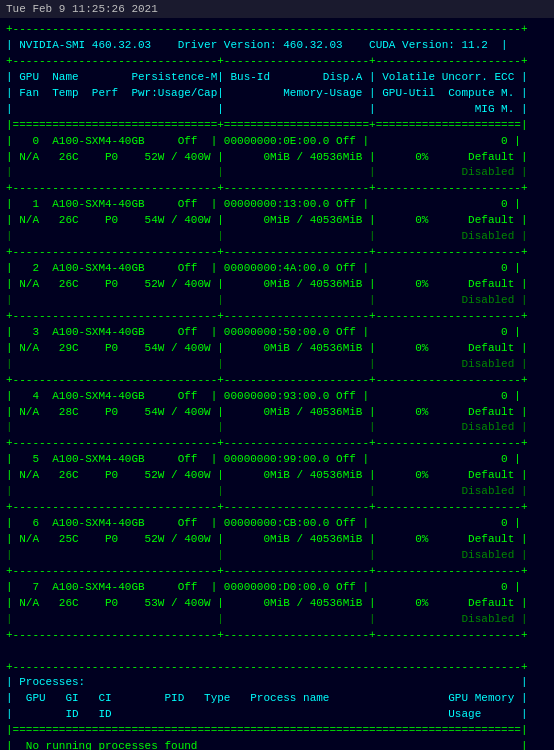 The height and width of the screenshot is (750, 554). Describe the element at coordinates (277, 173) in the screenshot. I see `gpu-0-row3: | | | Disabled |` at that location.